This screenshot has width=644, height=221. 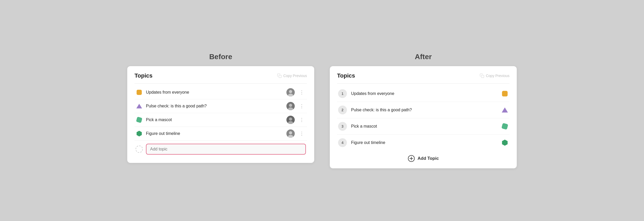 What do you see at coordinates (214, 134) in the screenshot?
I see `before-topic-text-4: Figure out timeline` at bounding box center [214, 134].